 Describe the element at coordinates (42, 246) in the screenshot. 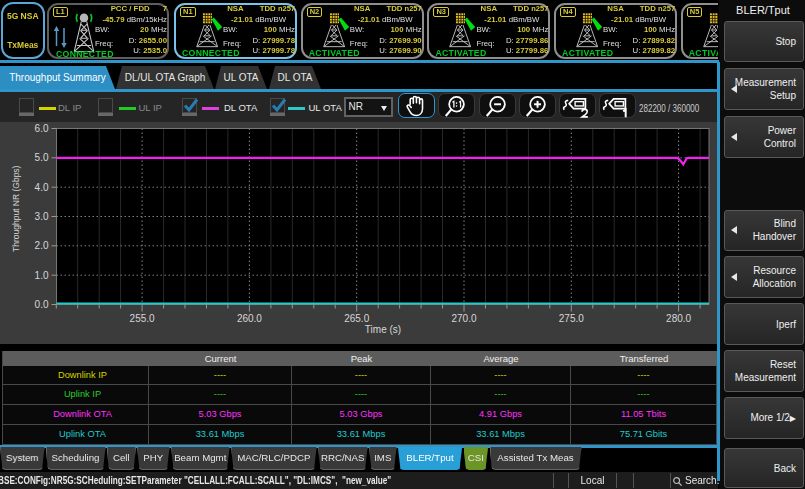

I see `svg-text: 2.0` at that location.